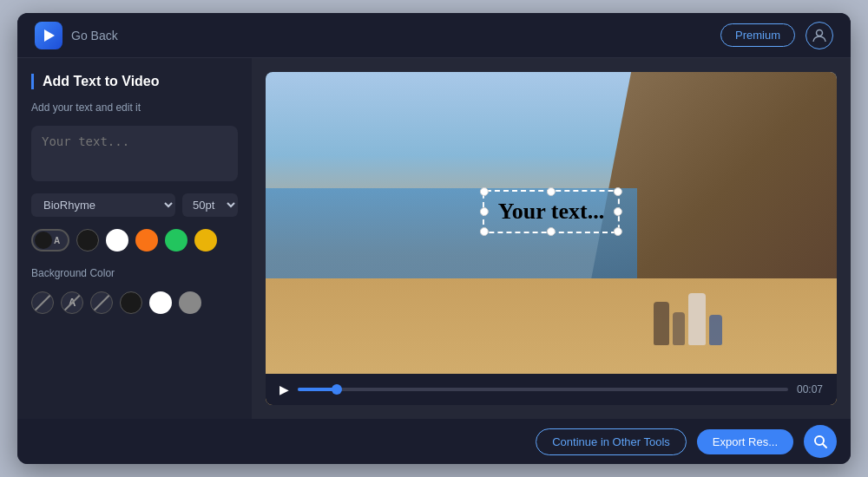 The width and height of the screenshot is (868, 477). What do you see at coordinates (551, 192) in the screenshot?
I see `handle-tc` at bounding box center [551, 192].